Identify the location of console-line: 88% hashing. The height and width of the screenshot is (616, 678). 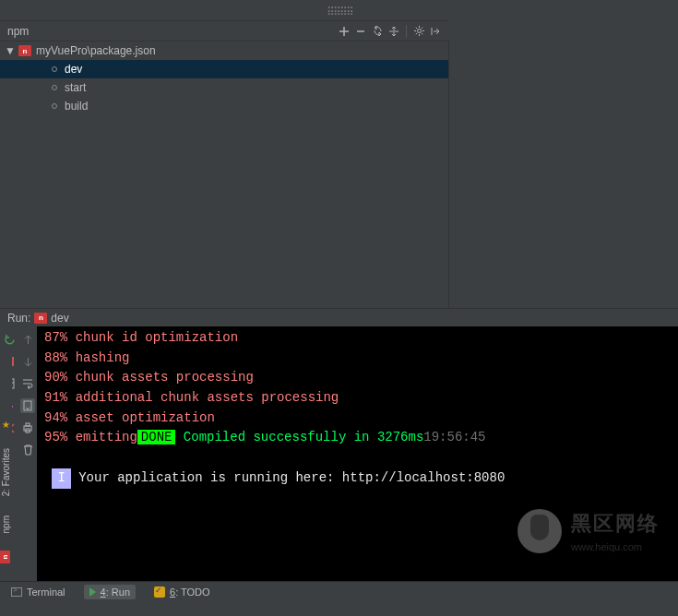
(358, 359).